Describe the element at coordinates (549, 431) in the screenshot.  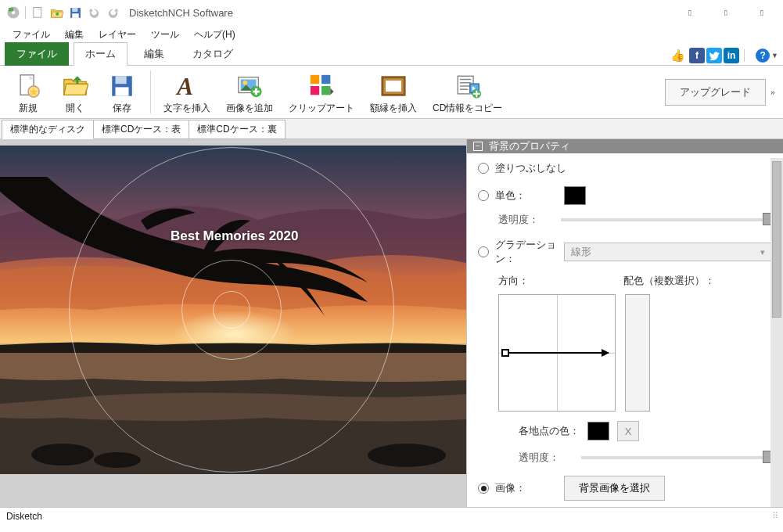
I see `label: 各地点の色：` at that location.